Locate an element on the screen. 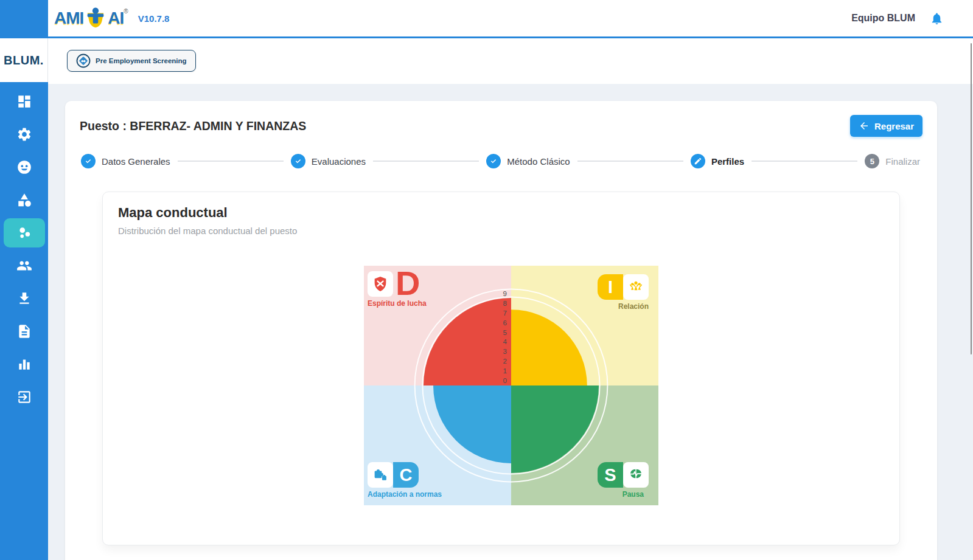 The height and width of the screenshot is (560, 973). team-label: Equipo BLUM is located at coordinates (884, 18).